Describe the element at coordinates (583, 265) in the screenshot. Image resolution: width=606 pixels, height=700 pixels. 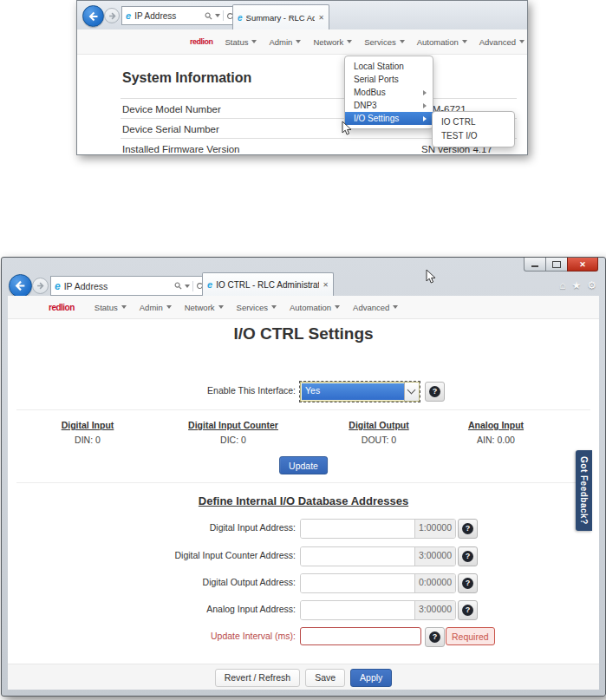
I see `close-button: ✕` at that location.